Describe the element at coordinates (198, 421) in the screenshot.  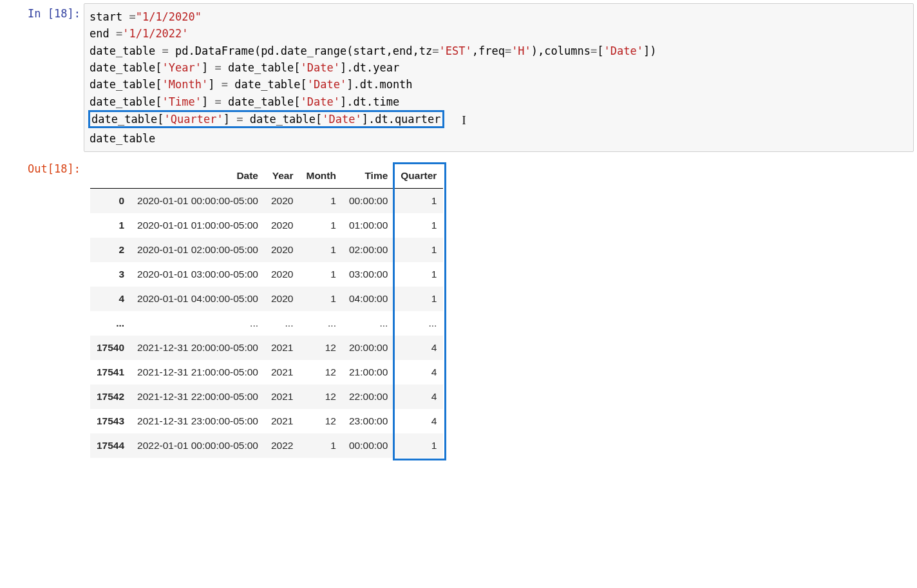
I see `cell: 2021-12-31 23:00:00-05:00` at that location.